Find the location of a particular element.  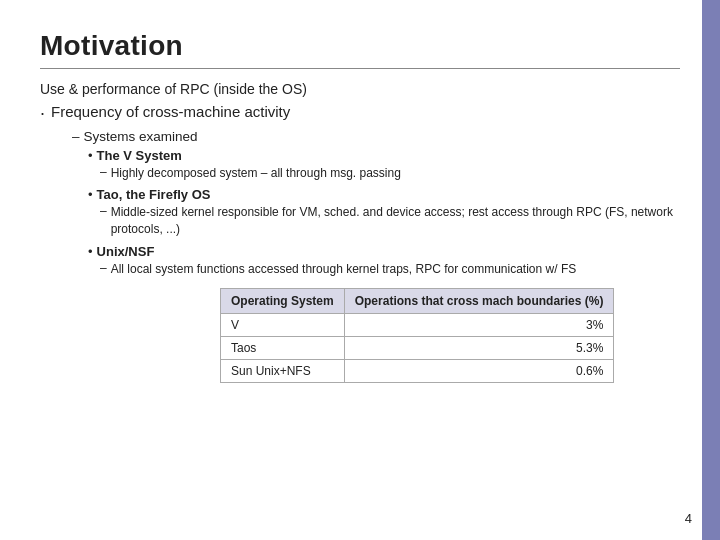

table-cell-value-taos: 5.3% is located at coordinates (479, 348).